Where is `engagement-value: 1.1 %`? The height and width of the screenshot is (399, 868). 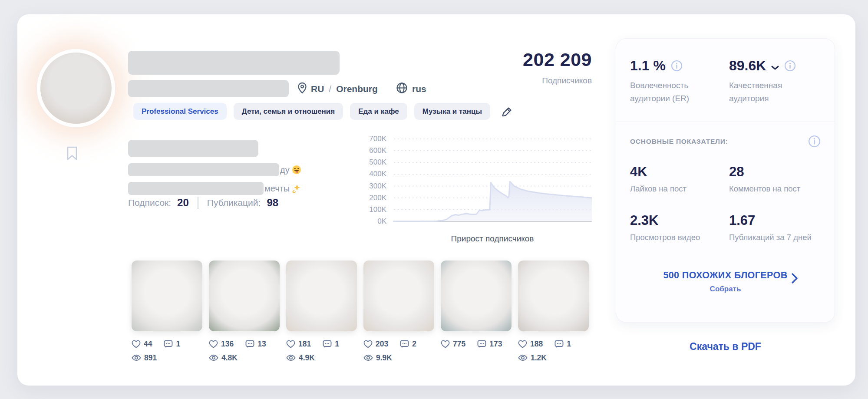 engagement-value: 1.1 % is located at coordinates (648, 66).